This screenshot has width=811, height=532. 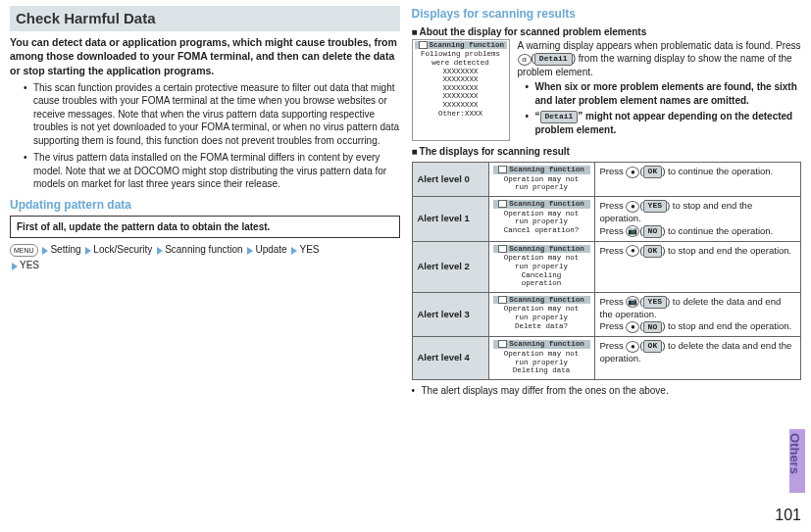 What do you see at coordinates (450, 359) in the screenshot?
I see `alert-level-cell: Alert level 4` at bounding box center [450, 359].